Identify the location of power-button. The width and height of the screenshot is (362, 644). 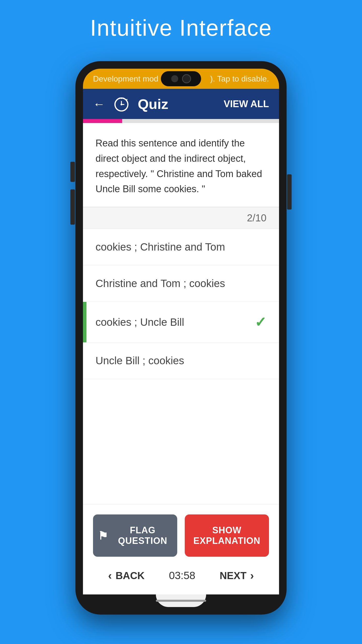
(289, 192).